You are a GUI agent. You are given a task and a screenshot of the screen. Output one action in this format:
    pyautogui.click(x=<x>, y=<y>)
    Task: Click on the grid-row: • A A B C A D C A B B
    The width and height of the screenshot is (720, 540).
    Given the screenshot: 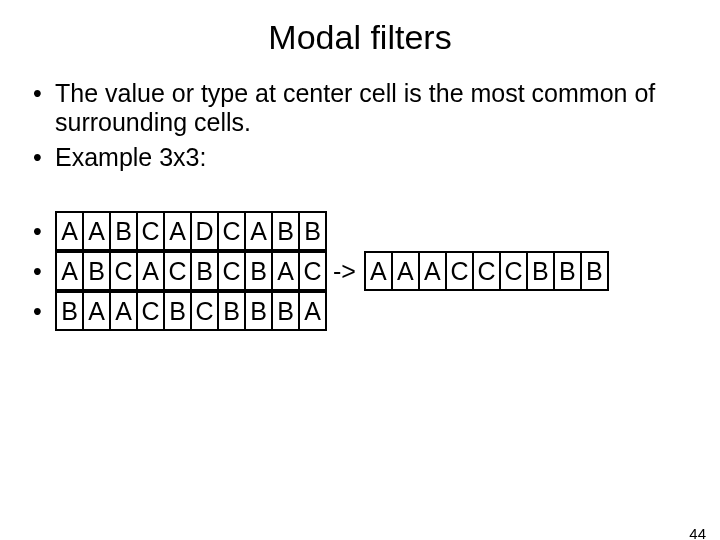 What is the action you would take?
    pyautogui.click(x=376, y=231)
    